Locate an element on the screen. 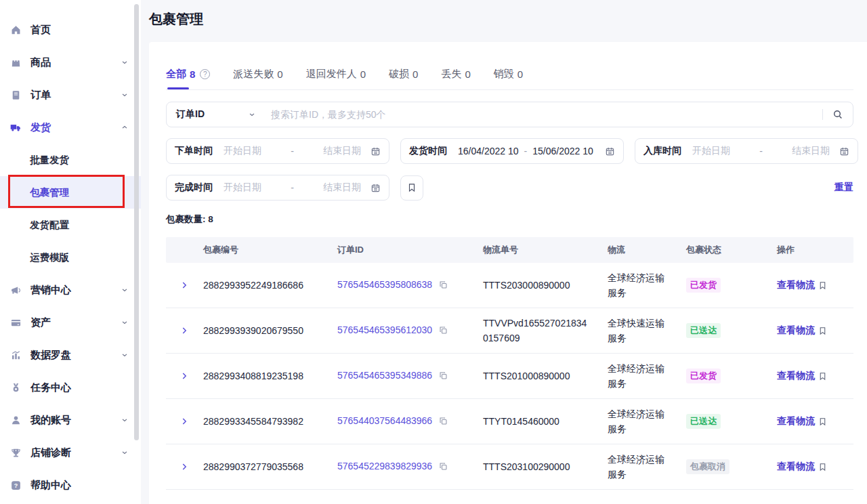 The width and height of the screenshot is (867, 504). table-row: 2882993939020679550 576545465395612030 T… is located at coordinates (509, 331).